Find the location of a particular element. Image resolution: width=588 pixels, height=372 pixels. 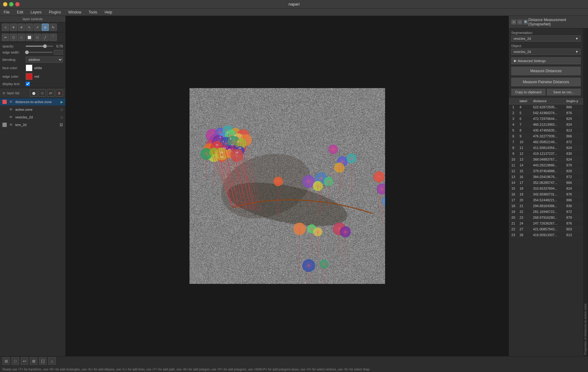

close-button is located at coordinates (17, 4).